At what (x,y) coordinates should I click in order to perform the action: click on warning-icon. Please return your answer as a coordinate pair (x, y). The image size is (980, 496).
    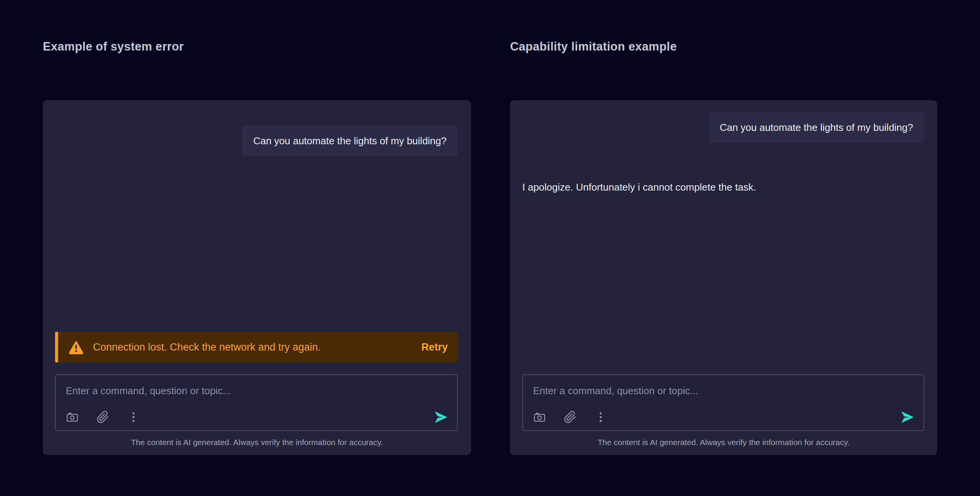
    Looking at the image, I should click on (76, 347).